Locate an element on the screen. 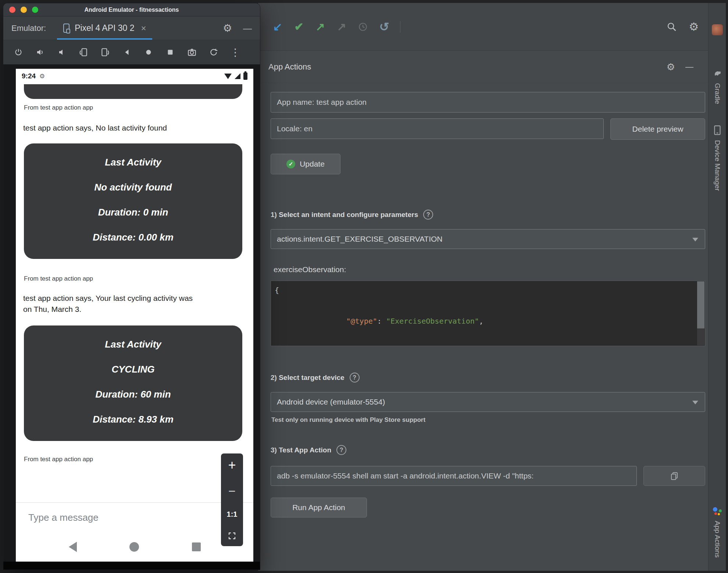  emulator-titlebar: Android Emulator - fitnessactions is located at coordinates (132, 10).